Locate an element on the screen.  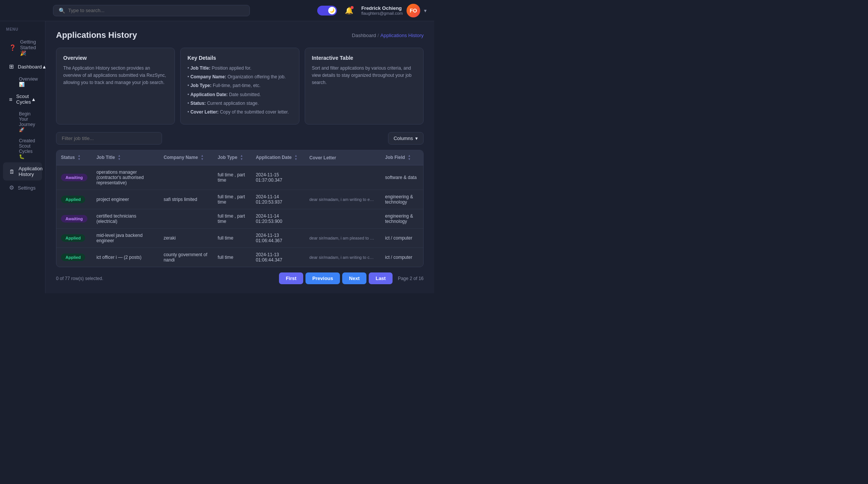
info-card-interactive-table: Interactive Table Sort and filter applic… is located at coordinates (364, 86).